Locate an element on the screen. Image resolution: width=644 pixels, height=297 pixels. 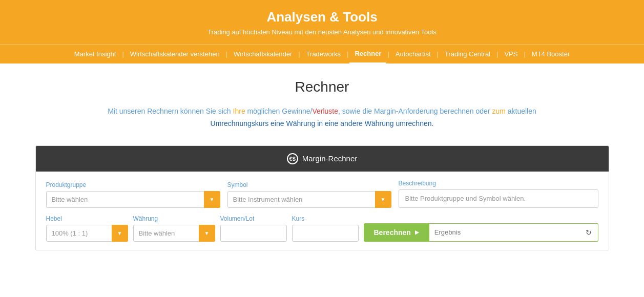
wahrung-label: Währung is located at coordinates (174, 219).